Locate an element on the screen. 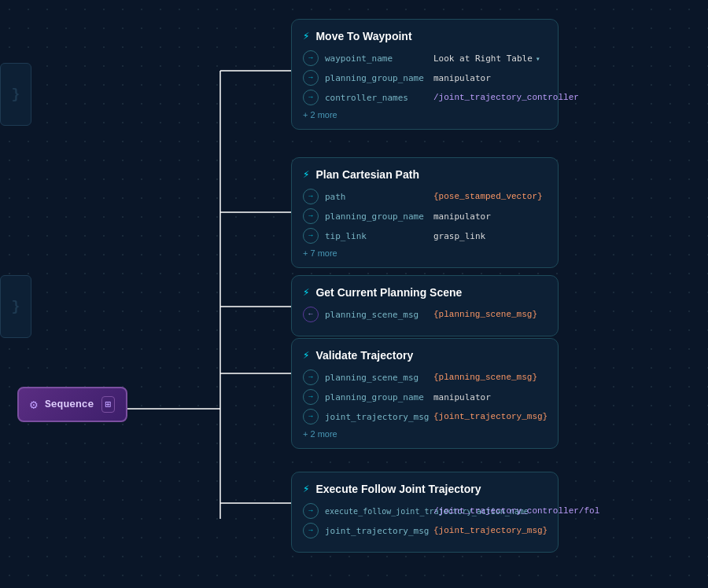  arrow-planning-group-cartesian: → is located at coordinates (311, 216).